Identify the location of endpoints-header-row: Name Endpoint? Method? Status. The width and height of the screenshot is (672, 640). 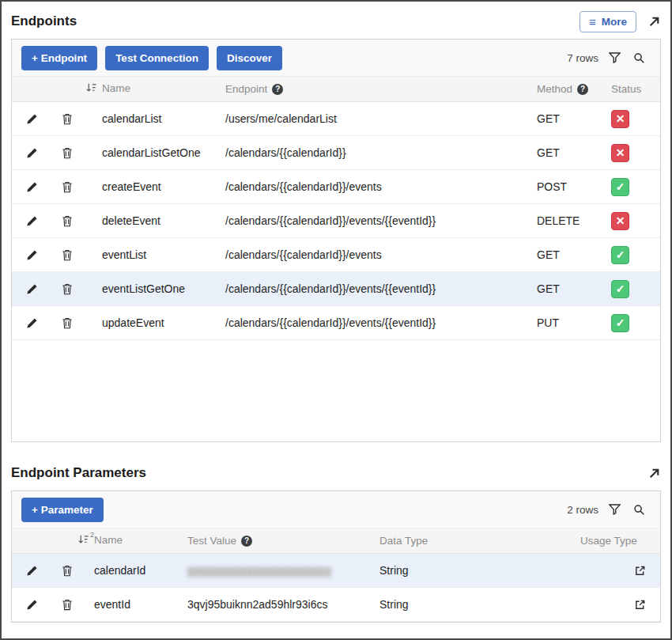
(337, 89).